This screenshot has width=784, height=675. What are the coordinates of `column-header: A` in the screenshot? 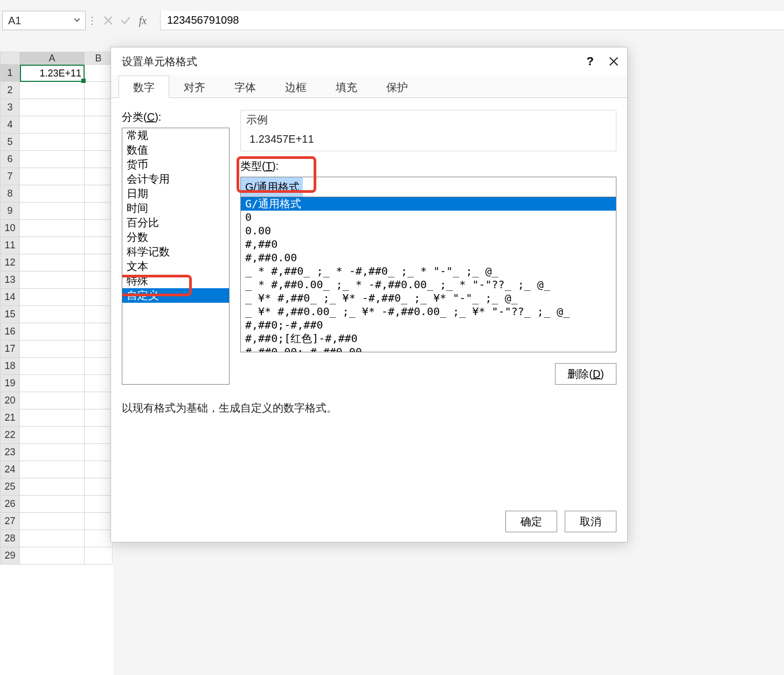 It's located at (52, 58).